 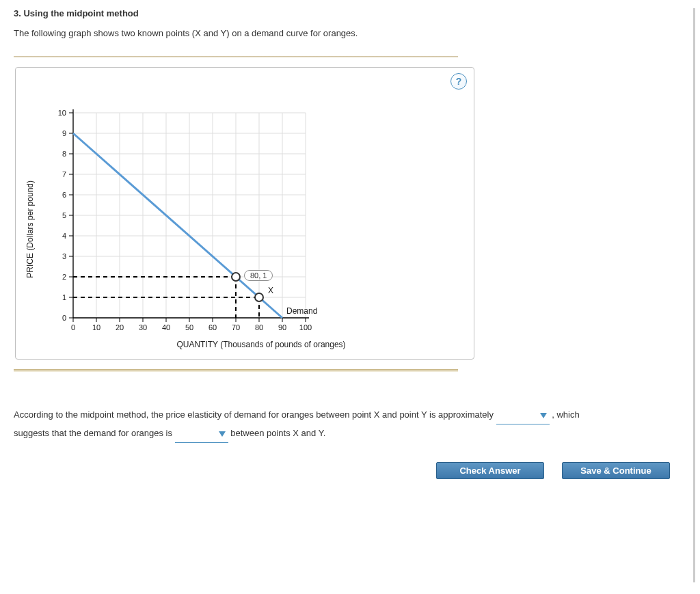 What do you see at coordinates (64, 133) in the screenshot?
I see `y-tick: 9` at bounding box center [64, 133].